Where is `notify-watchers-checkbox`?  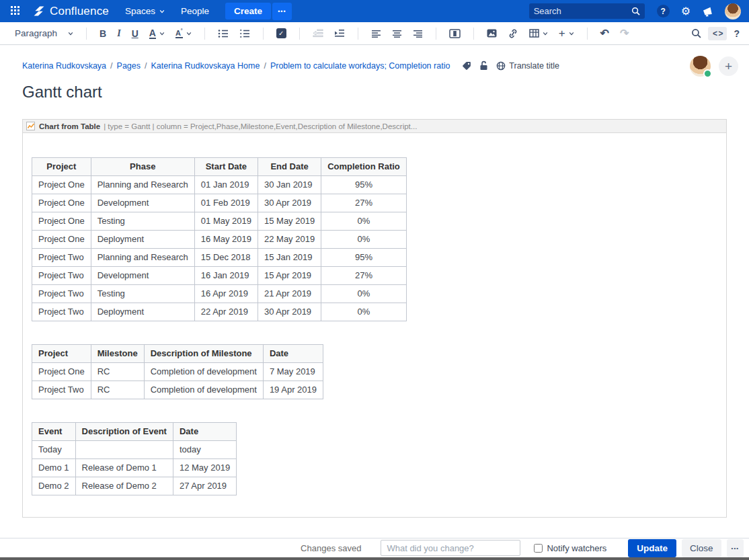
notify-watchers-checkbox is located at coordinates (538, 549).